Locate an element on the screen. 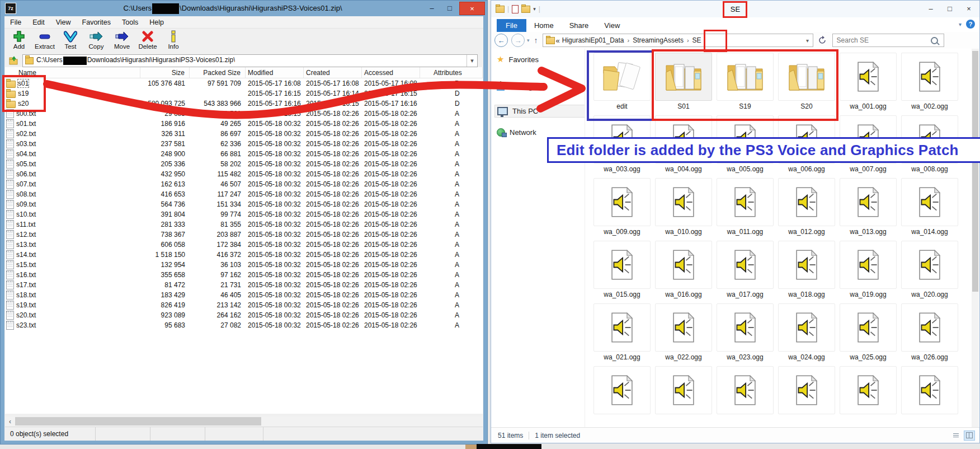 Image resolution: width=980 pixels, height=449 pixels. table-row: s16.txt355 65897 1622015-05-18 00:322015… is located at coordinates (244, 275).